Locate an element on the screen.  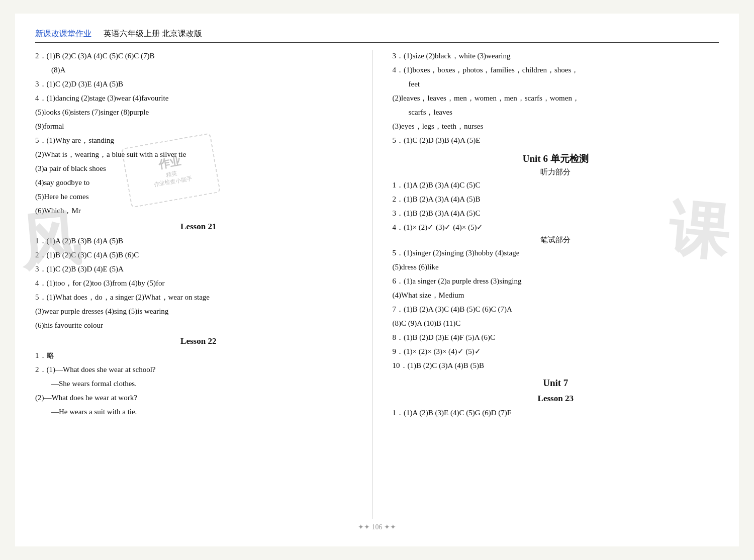
l21-q1: 1．(1)A (2)B (3)B (4)A (5)B is located at coordinates (199, 241).